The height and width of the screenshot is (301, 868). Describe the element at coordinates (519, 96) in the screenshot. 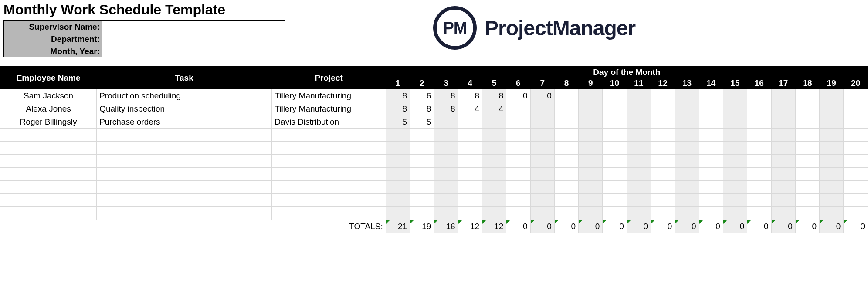

I see `hours-cell: 0` at that location.